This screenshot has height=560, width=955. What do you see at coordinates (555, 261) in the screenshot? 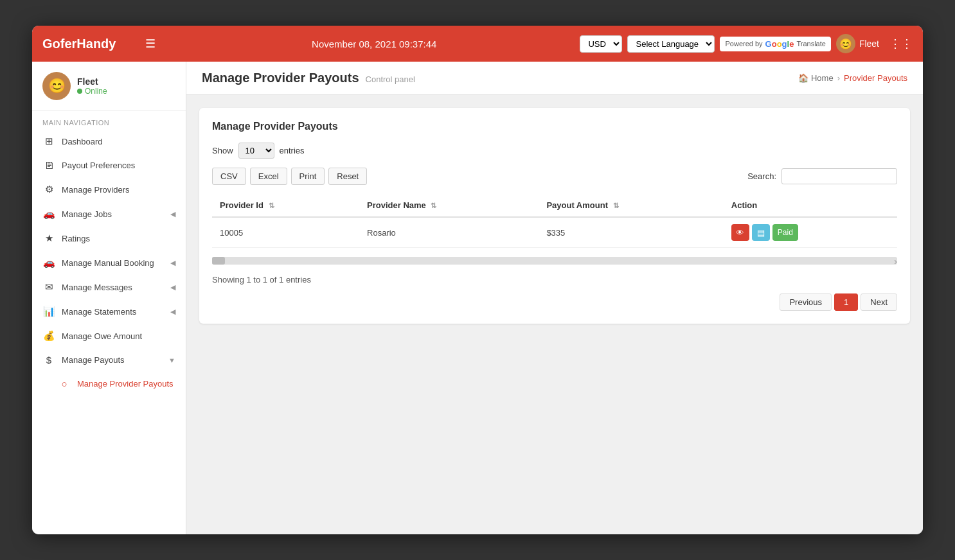
I see `scroll-track: ›` at bounding box center [555, 261].